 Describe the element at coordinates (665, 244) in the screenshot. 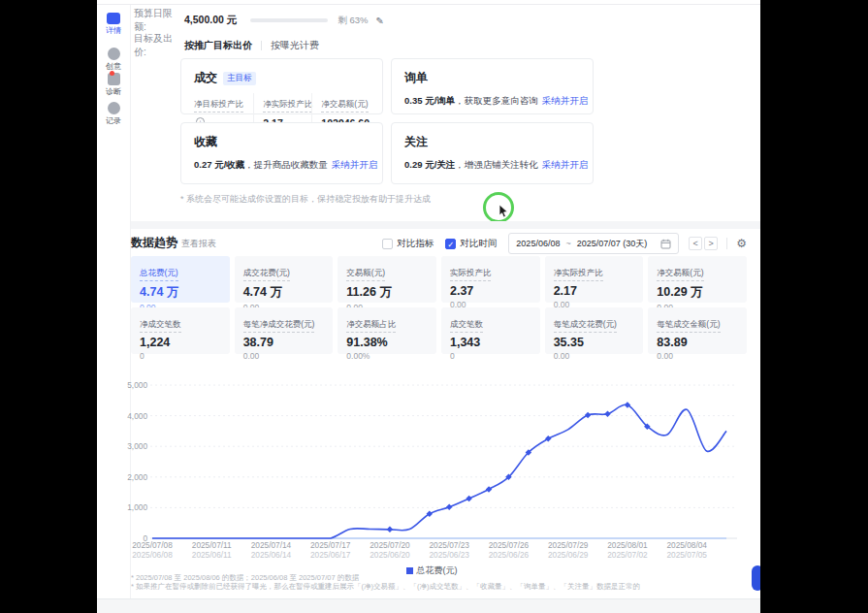

I see `calendar-icon` at that location.